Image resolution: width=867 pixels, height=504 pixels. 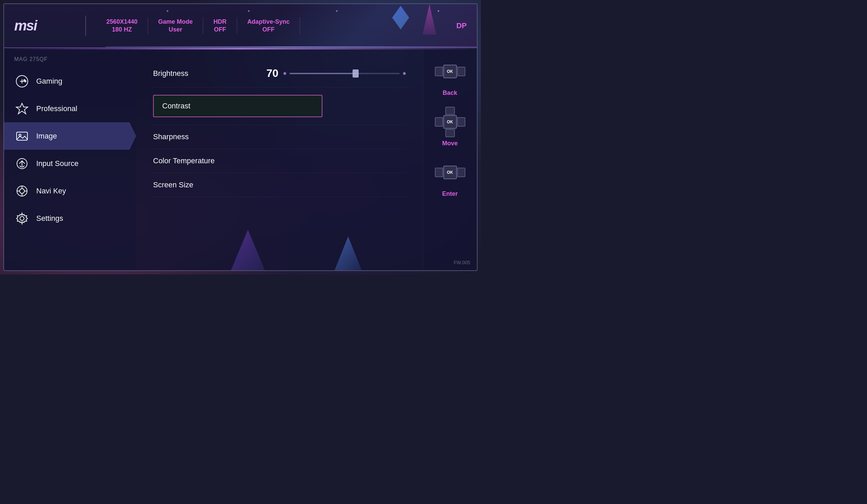 I want to click on move-dpad-bottom, so click(x=450, y=133).